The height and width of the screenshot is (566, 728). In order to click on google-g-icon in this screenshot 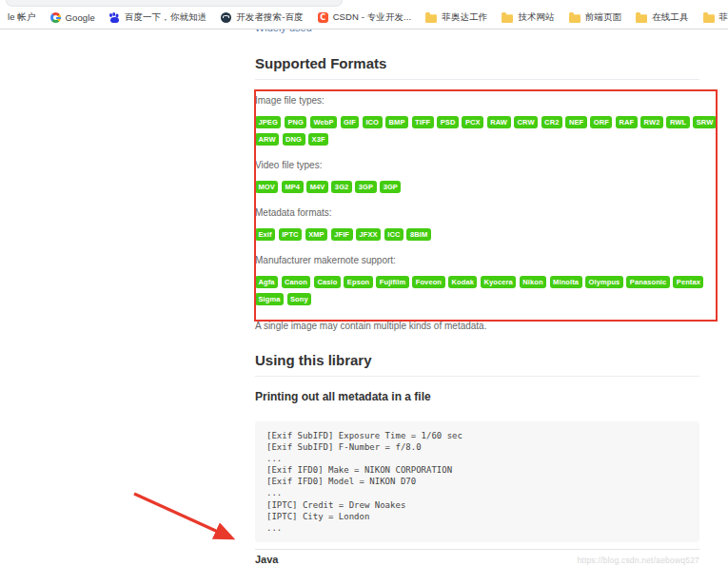, I will do `click(55, 17)`.